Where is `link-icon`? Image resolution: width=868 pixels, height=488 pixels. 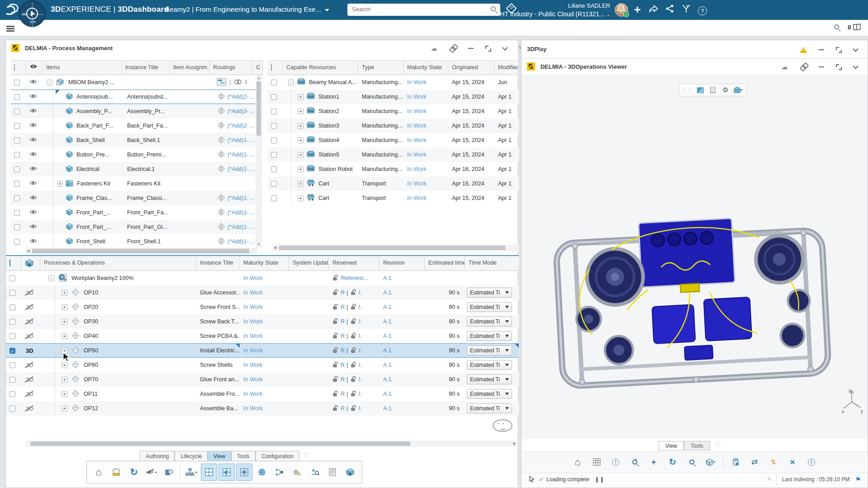 link-icon is located at coordinates (803, 67).